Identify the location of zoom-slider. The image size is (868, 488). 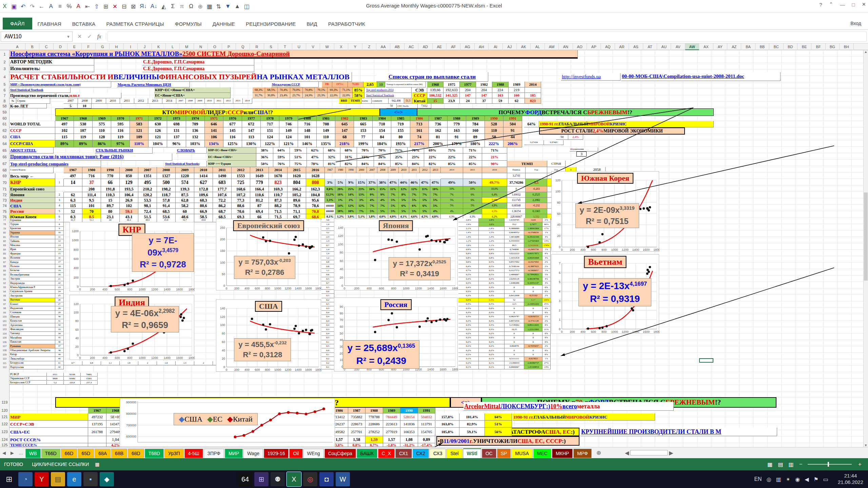
(830, 464).